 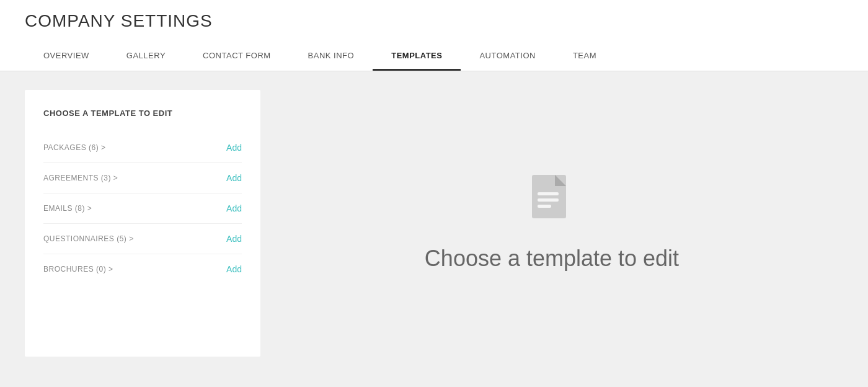 I want to click on sidebar-title: CHOOSE A TEMPLATE TO EDIT, so click(x=143, y=113).